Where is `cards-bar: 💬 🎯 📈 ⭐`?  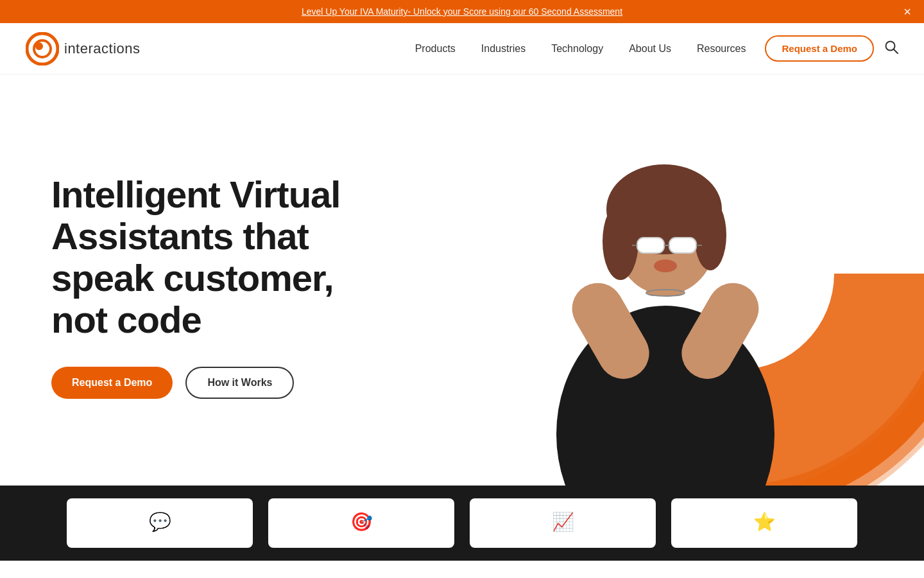
cards-bar: 💬 🎯 📈 ⭐ is located at coordinates (462, 523).